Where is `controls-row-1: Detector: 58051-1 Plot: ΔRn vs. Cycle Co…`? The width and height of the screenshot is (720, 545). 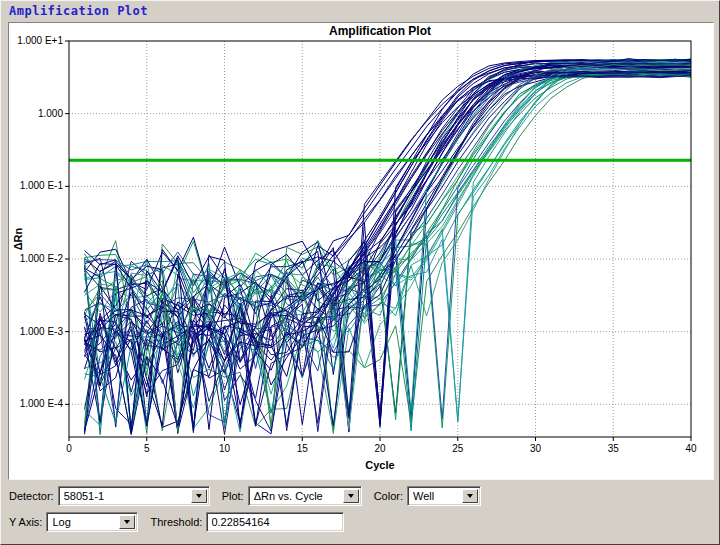 controls-row-1: Detector: 58051-1 Plot: ΔRn vs. Cycle Co… is located at coordinates (360, 496).